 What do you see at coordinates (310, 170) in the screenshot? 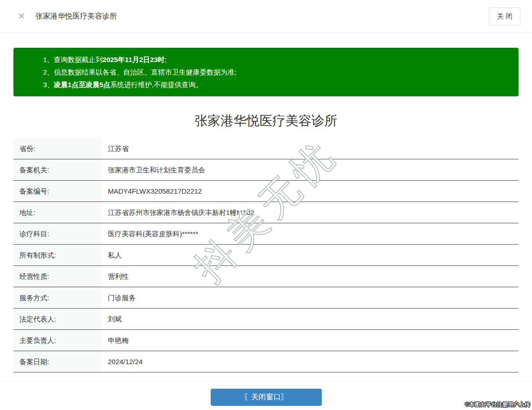
I see `row-value: 张家港市卫生和计划生育委员会` at bounding box center [310, 170].